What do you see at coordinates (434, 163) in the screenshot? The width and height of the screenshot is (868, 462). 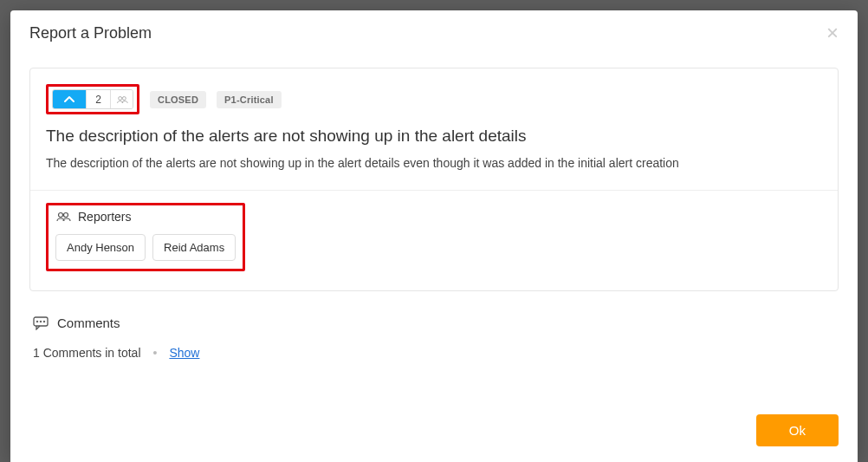 I see `issue-description: The description of the alerts are not sh…` at bounding box center [434, 163].